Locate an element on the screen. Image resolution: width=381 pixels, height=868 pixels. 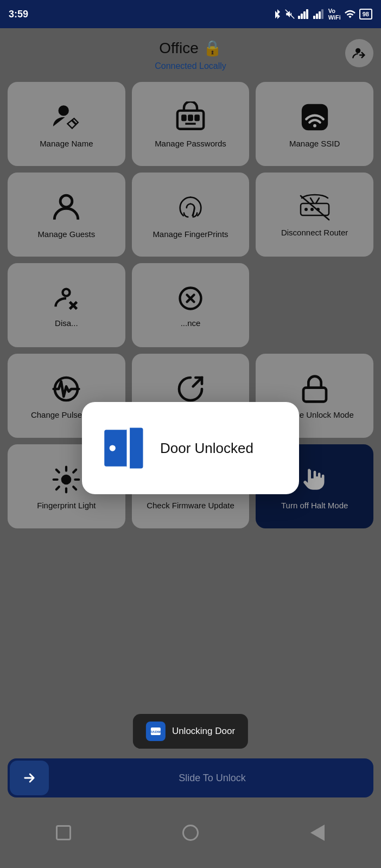
signal2-icon is located at coordinates (319, 14).